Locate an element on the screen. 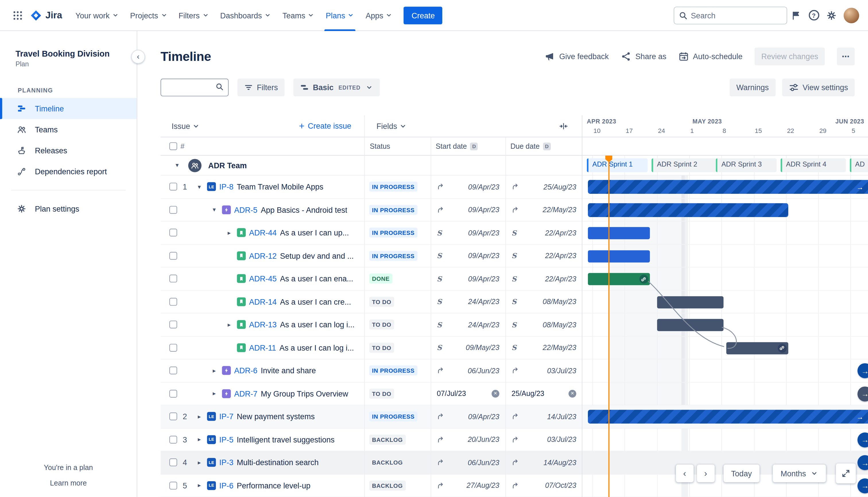 Image resolution: width=868 pixels, height=497 pixels. due-date-cell: 22/May/23 is located at coordinates (543, 210).